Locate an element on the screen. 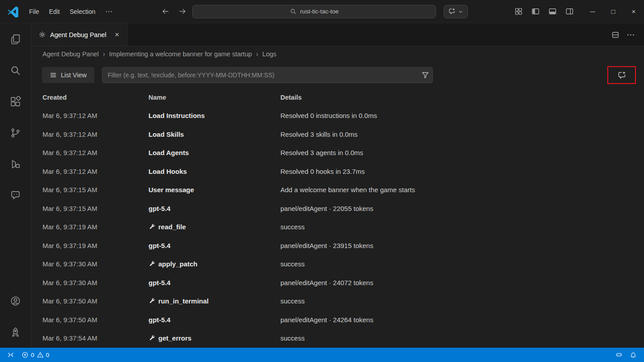 The width and height of the screenshot is (644, 362). breadcrumb-item-session: Implementing a welcome banner for game s… is located at coordinates (181, 54).